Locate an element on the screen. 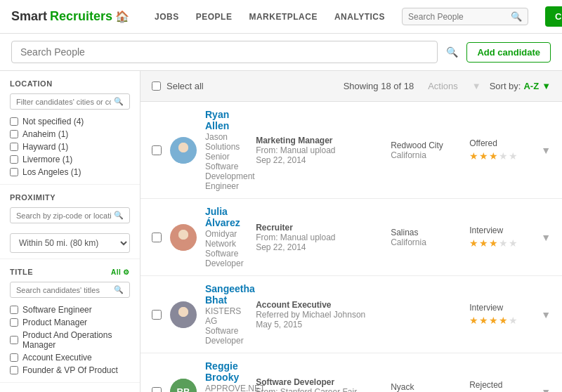 Image resolution: width=562 pixels, height=392 pixels. location-checkbox-not-specified is located at coordinates (14, 122).